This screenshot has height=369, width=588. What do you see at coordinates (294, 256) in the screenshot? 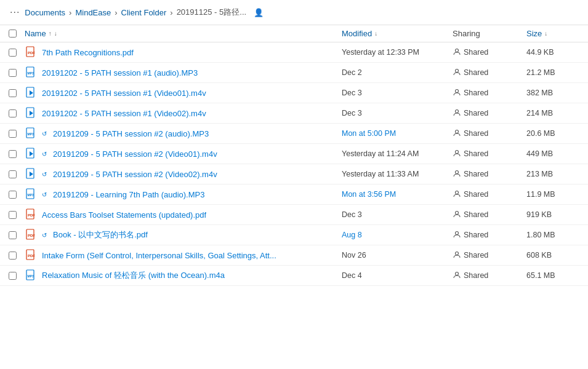
I see `table-row: PDF Intake Form (Self Control, Interpers…` at bounding box center [294, 256].